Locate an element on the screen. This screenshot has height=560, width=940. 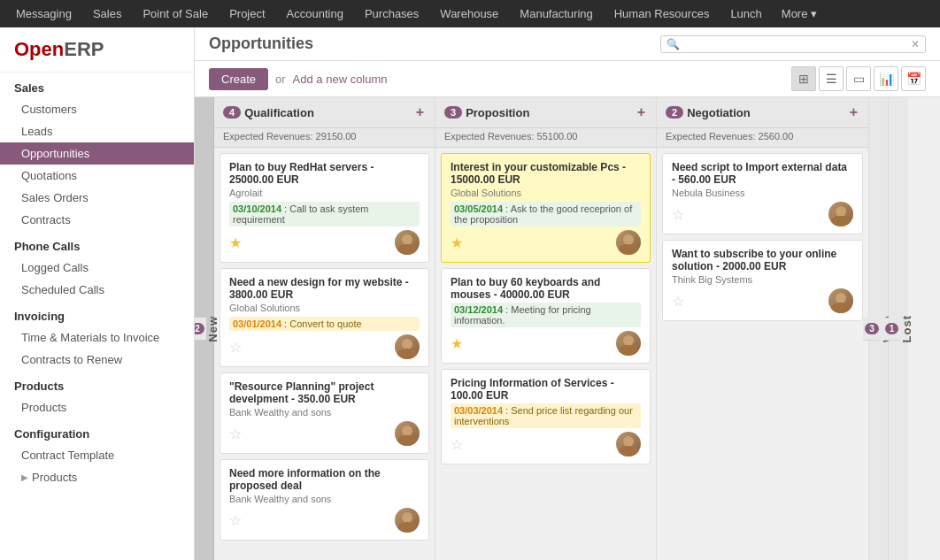
sidebar-section-phone-calls: Phone Calls is located at coordinates (97, 244).